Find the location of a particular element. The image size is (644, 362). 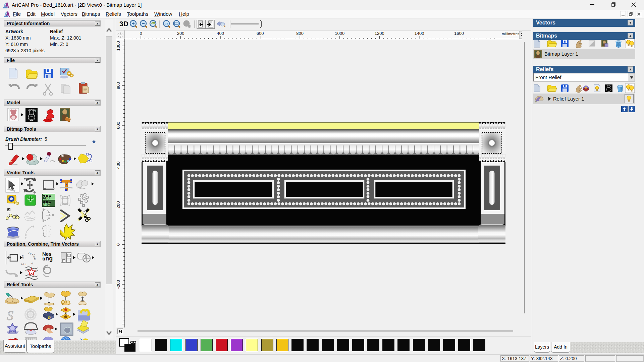

svg-text: millimetres is located at coordinates (511, 34).